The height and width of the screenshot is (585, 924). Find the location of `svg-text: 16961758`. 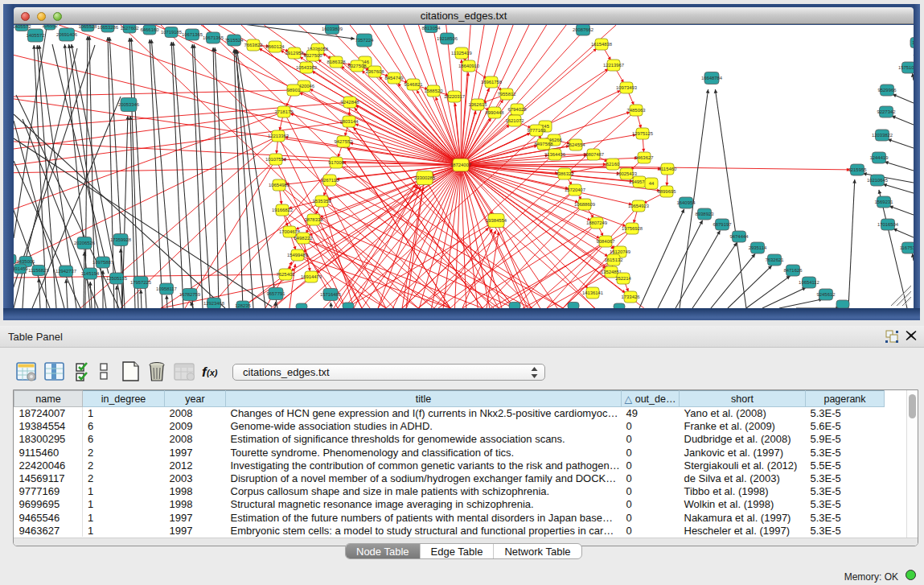

svg-text: 16961758 is located at coordinates (492, 82).